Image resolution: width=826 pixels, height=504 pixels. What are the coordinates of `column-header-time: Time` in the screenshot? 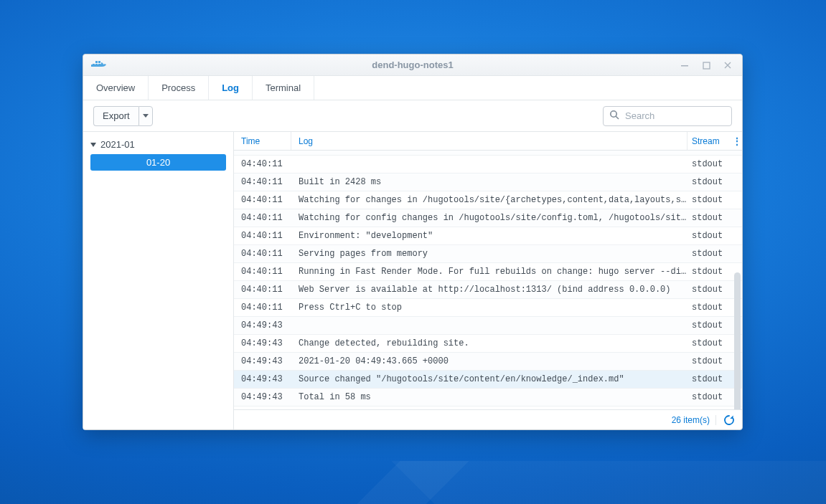 It's located at (263, 141).